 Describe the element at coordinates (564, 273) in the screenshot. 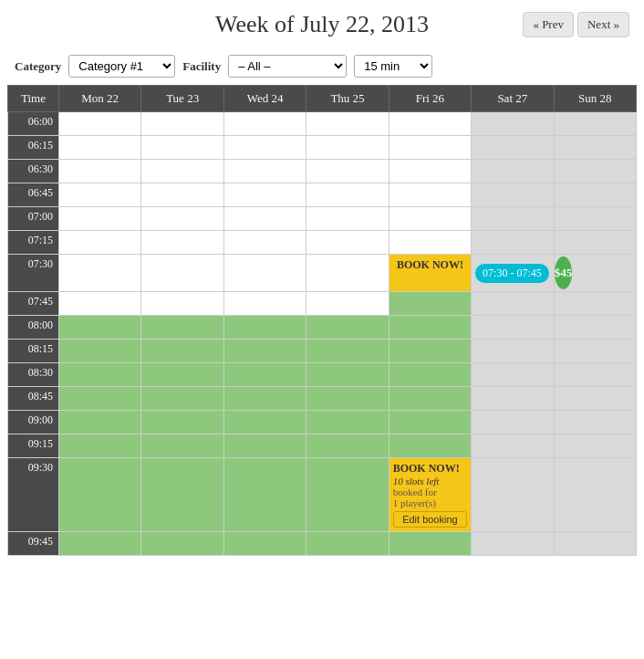

I see `price-badge: $45` at that location.